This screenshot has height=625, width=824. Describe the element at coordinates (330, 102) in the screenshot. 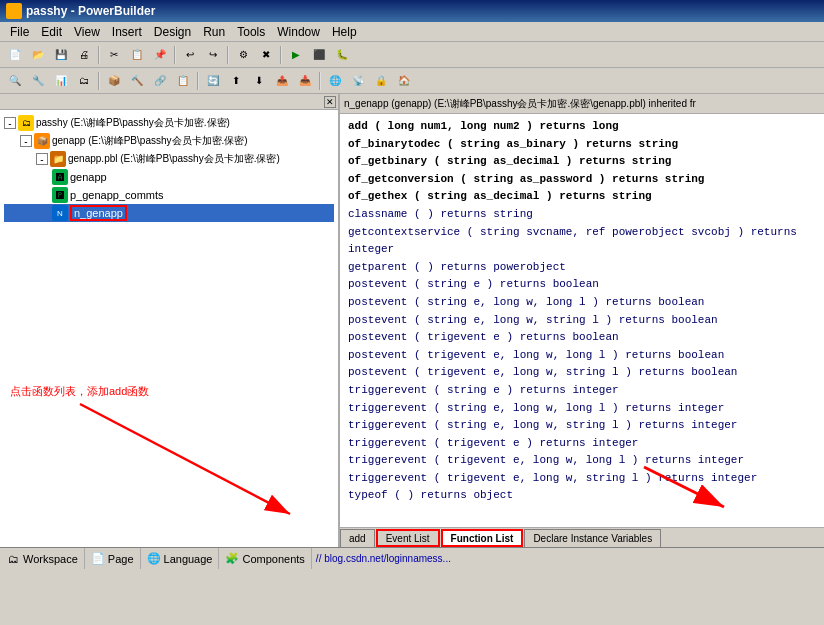

I see `panel-close-btn: ✕` at that location.